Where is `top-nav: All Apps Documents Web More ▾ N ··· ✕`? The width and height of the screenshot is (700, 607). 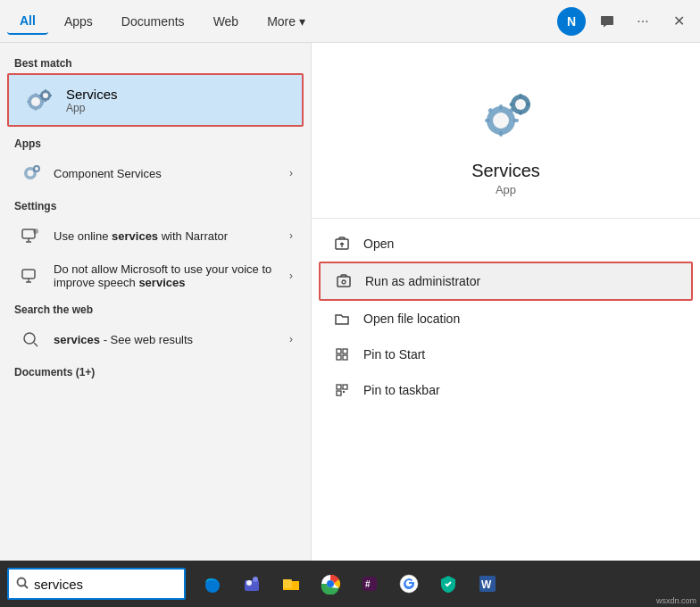 top-nav: All Apps Documents Web More ▾ N ··· ✕ is located at coordinates (350, 21).